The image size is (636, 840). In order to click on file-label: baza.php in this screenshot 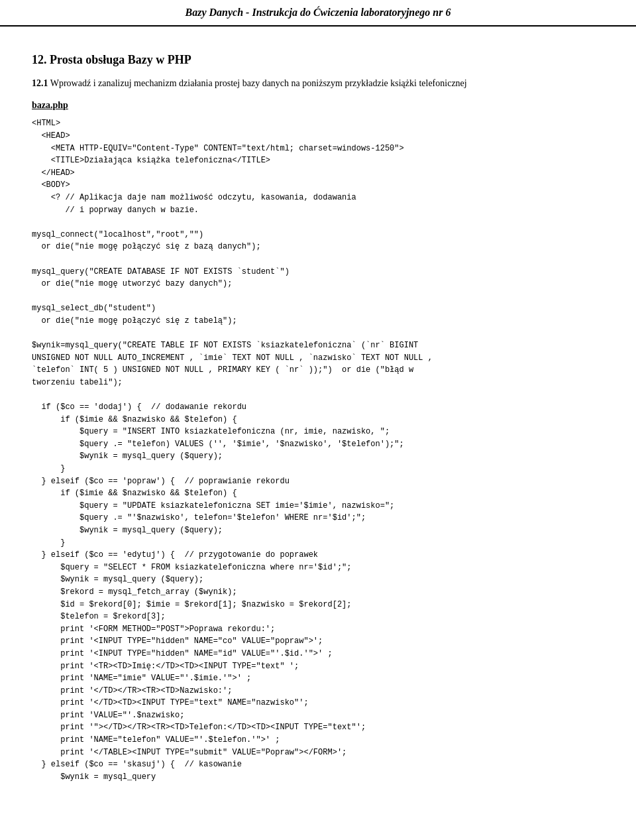, I will do `click(318, 105)`.